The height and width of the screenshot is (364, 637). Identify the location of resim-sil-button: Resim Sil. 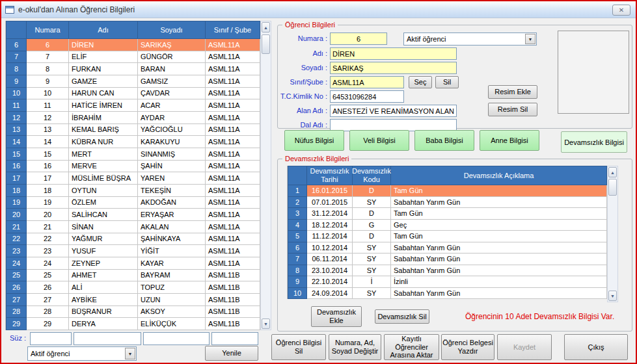
(513, 109).